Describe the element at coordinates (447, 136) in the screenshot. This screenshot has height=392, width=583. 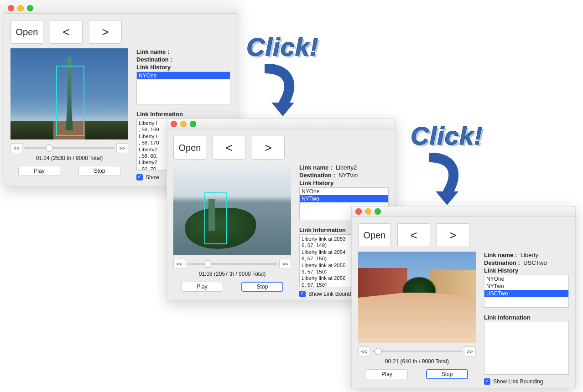
I see `click-annotation-2: Click!` at that location.